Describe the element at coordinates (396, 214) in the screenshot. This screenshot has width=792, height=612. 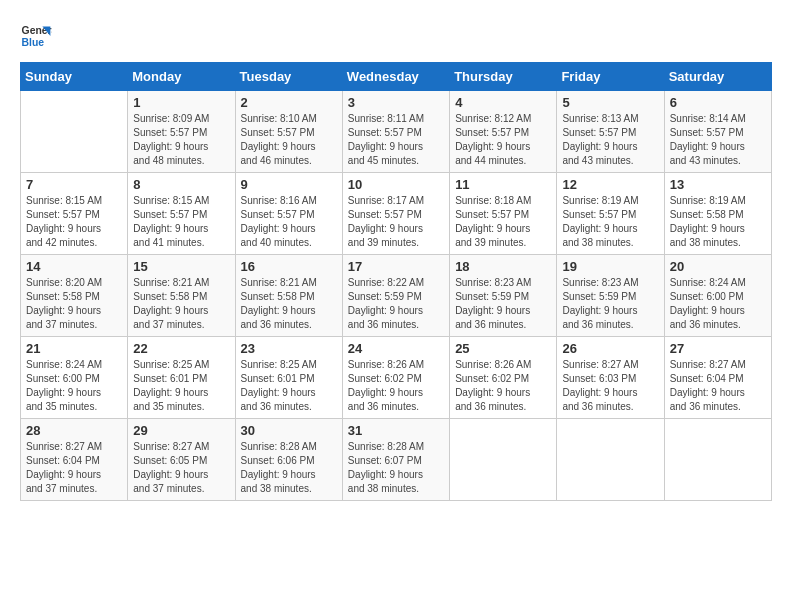
I see `calendar-cell: 10Sunrise: 8:17 AM Sunset: 5:57 PM Dayli…` at that location.